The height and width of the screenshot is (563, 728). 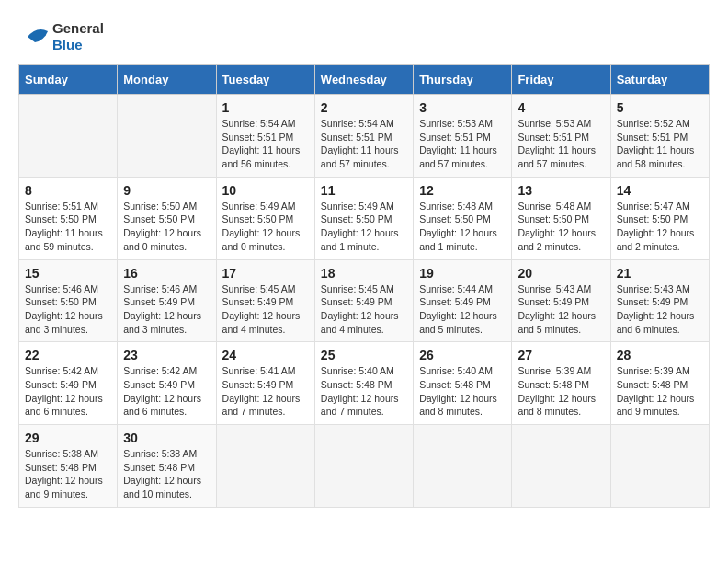 I want to click on day-number: 14, so click(x=660, y=190).